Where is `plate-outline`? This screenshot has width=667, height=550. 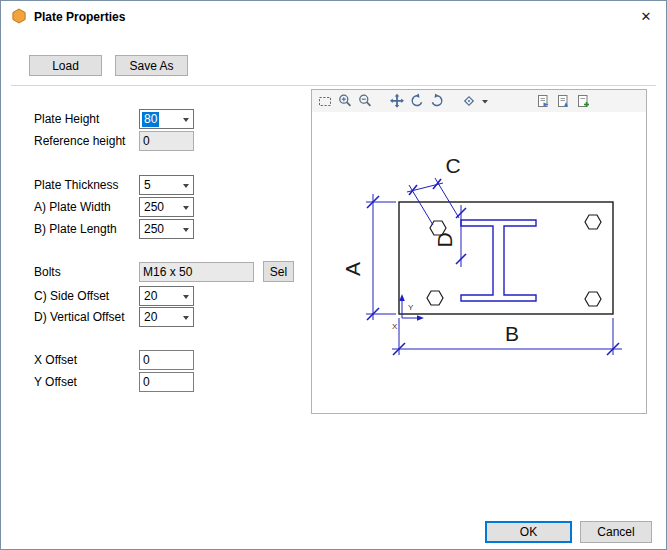 plate-outline is located at coordinates (506, 258).